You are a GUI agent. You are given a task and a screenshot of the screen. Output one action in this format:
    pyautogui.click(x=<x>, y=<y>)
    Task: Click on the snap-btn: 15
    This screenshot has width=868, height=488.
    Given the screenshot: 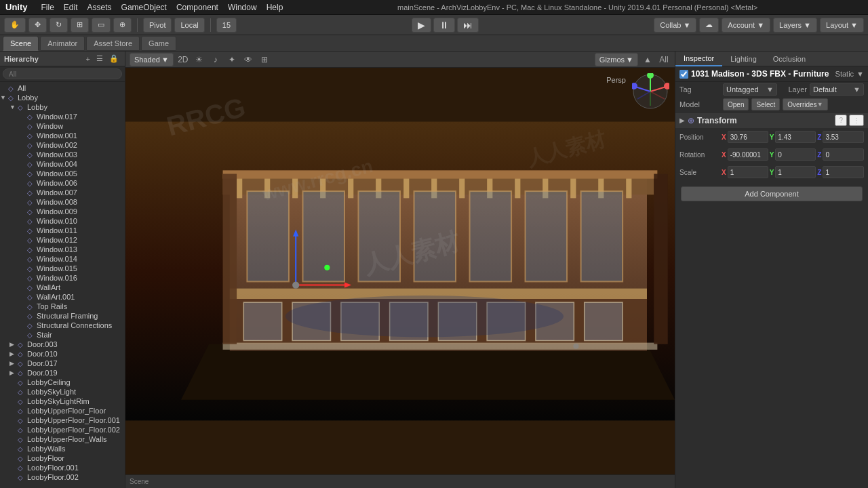 What is the action you would take?
    pyautogui.click(x=226, y=25)
    